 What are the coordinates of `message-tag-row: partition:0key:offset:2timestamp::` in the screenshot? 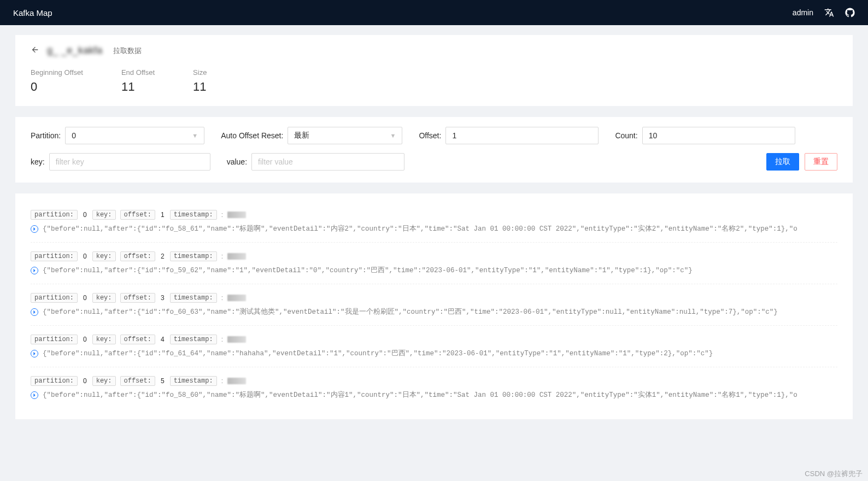 It's located at (434, 256).